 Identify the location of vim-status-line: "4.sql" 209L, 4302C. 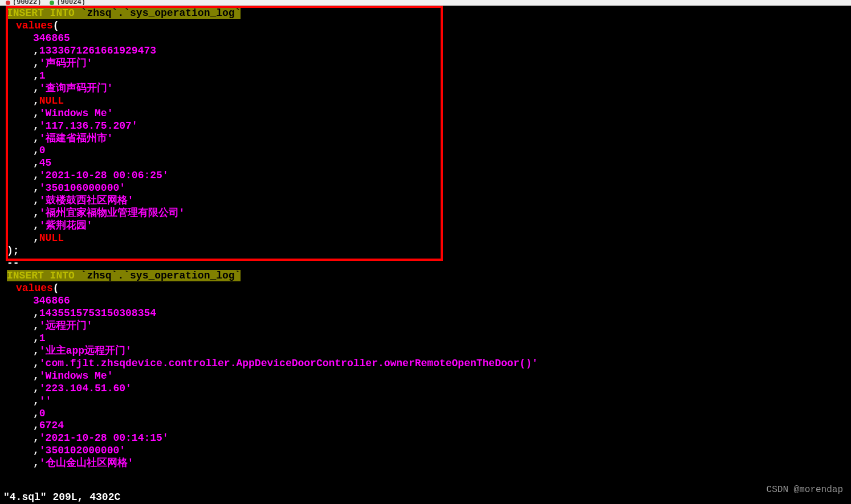
(62, 498).